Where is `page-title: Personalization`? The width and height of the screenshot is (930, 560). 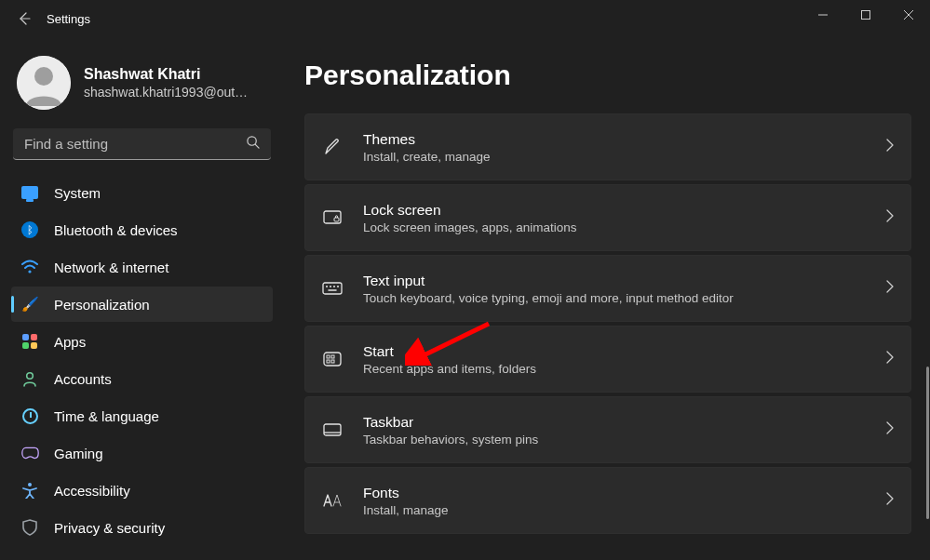
page-title: Personalization is located at coordinates (608, 75).